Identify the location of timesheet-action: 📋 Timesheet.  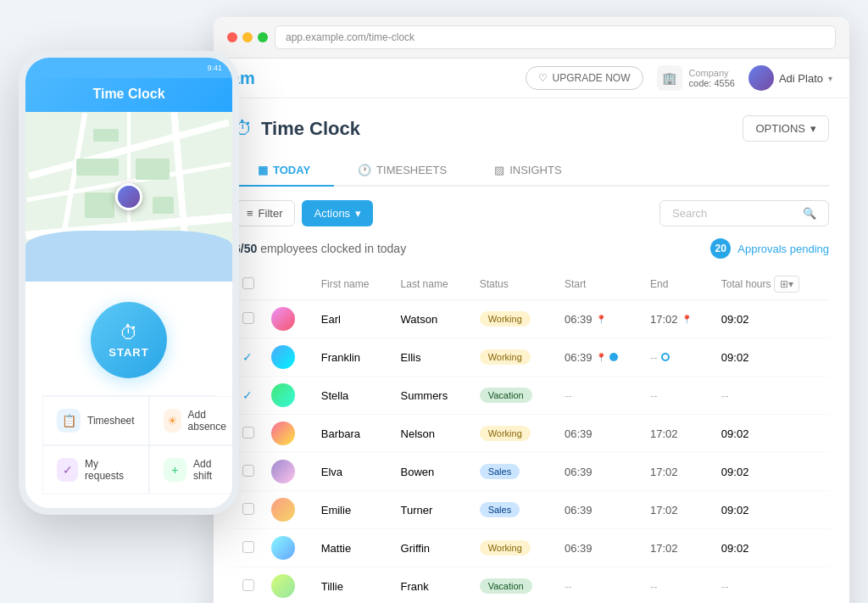
(96, 421).